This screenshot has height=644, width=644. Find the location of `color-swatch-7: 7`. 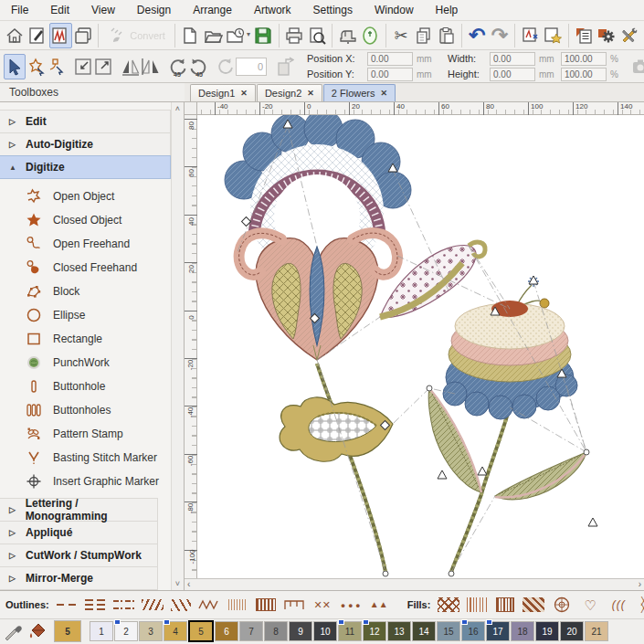

color-swatch-7: 7 is located at coordinates (251, 631).